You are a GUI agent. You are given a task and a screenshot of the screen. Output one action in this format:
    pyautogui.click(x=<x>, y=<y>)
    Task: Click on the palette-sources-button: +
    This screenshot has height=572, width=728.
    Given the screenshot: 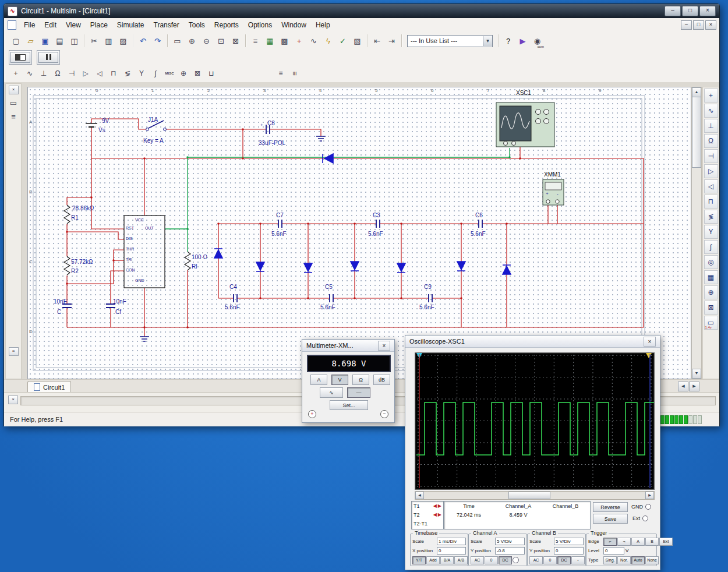 What is the action you would take?
    pyautogui.click(x=711, y=96)
    